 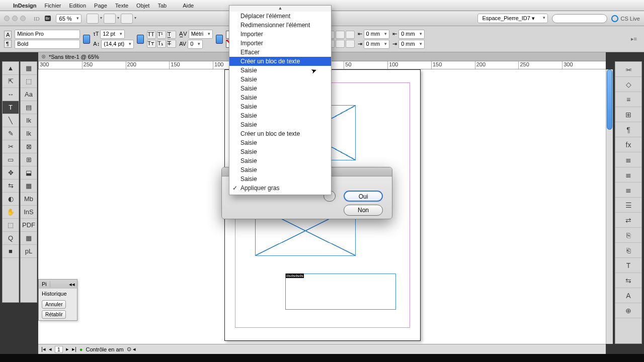 What do you see at coordinates (280, 100) in the screenshot?
I see `history-dropdown-menu: ▲ Déplacer l'élémentRedimensionner l'élé…` at bounding box center [280, 100].